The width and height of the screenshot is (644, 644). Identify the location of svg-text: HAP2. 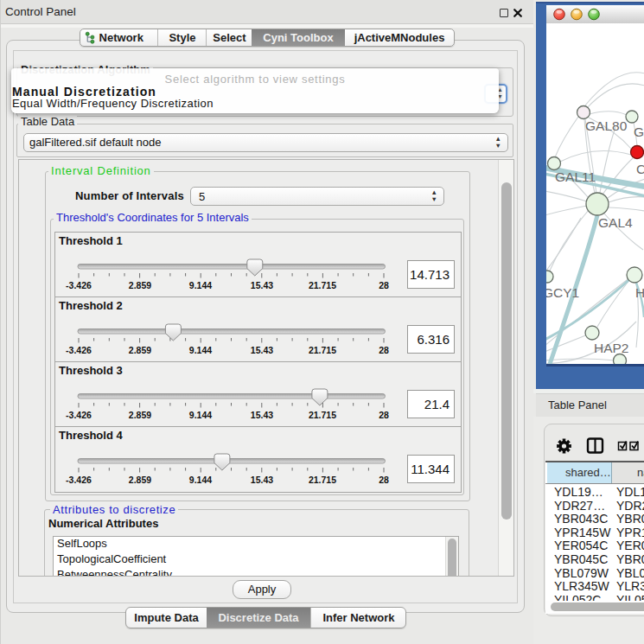
(612, 348).